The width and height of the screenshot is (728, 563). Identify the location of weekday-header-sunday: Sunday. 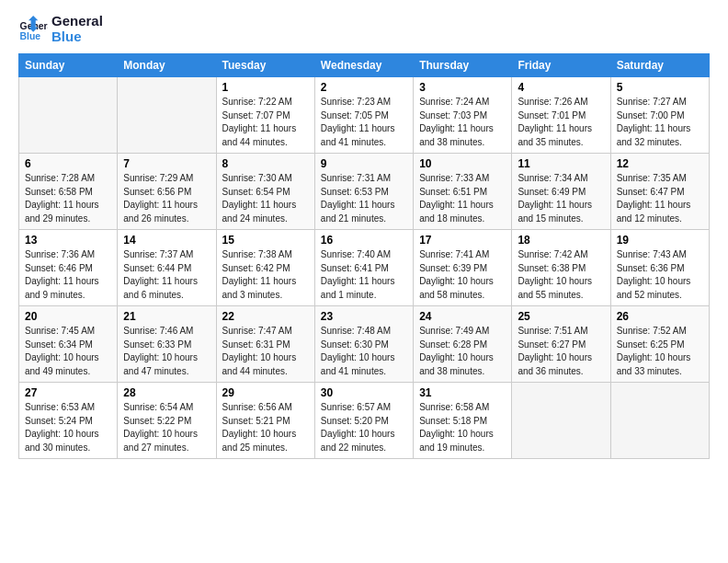
(68, 66).